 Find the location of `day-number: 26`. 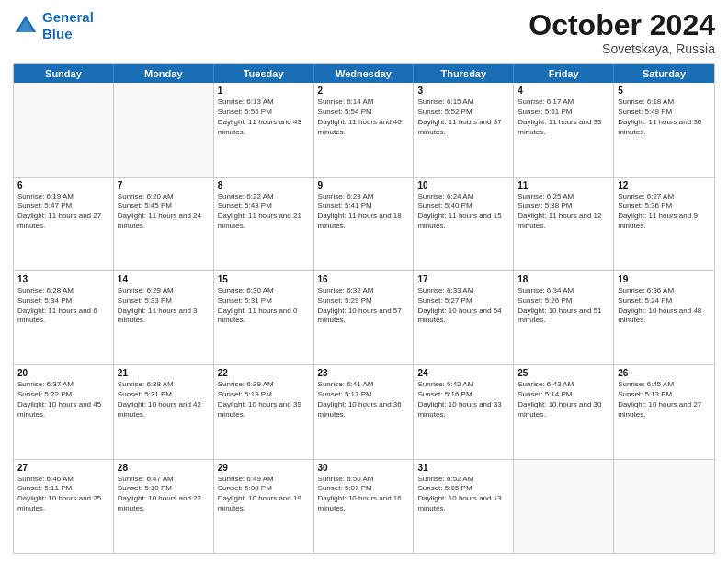

day-number: 26 is located at coordinates (664, 373).